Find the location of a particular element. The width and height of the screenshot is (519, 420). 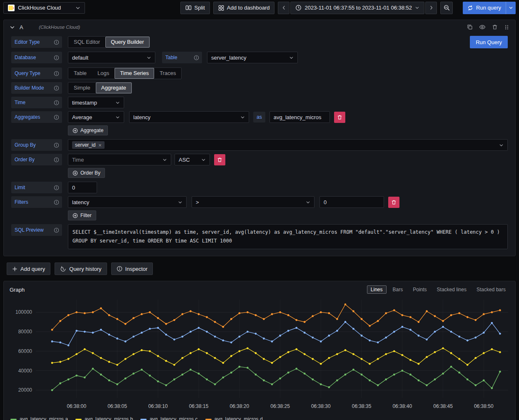

legend-item: avg_latency_micros a is located at coordinates (39, 418).